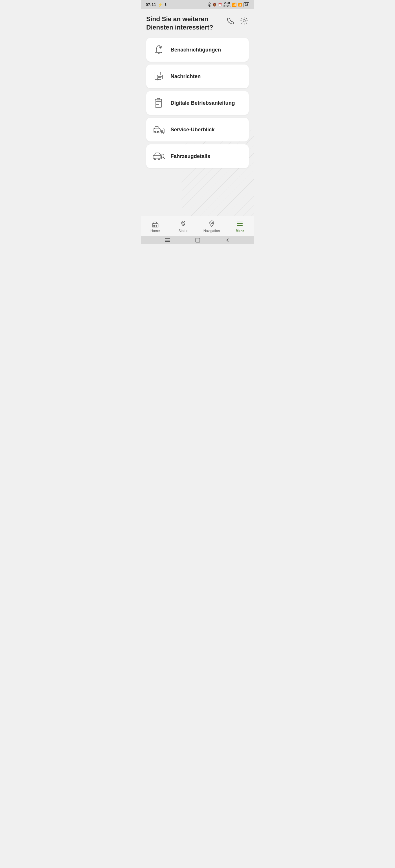  What do you see at coordinates (198, 240) in the screenshot?
I see `android-bar` at bounding box center [198, 240].